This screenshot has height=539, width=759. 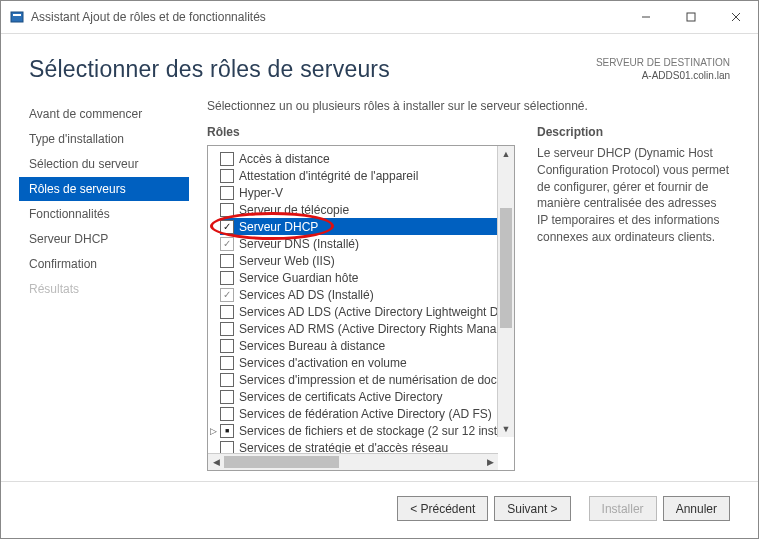 I want to click on role-label: Services d'impression et de numérisation…, so click(x=376, y=380).